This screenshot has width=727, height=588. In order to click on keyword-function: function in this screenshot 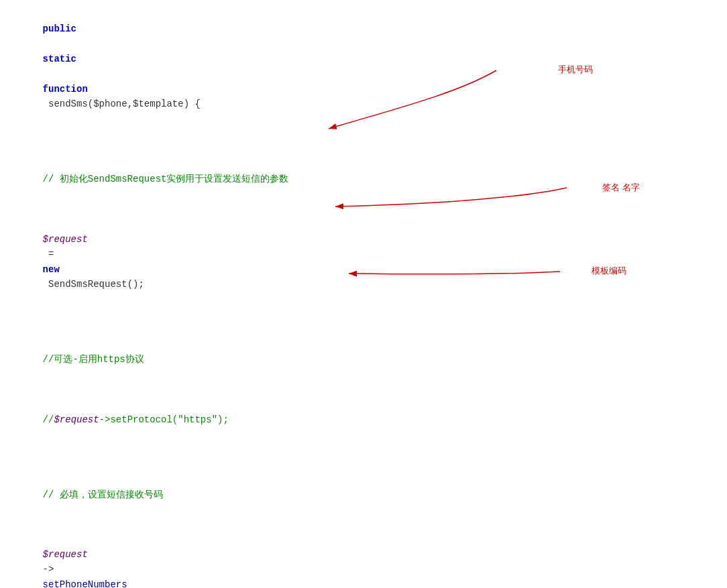, I will do `click(66, 89)`.